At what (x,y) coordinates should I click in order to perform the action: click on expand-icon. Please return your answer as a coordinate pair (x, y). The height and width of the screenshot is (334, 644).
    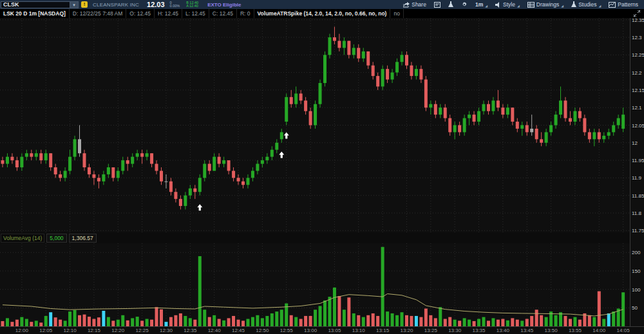
    Looking at the image, I should click on (637, 14).